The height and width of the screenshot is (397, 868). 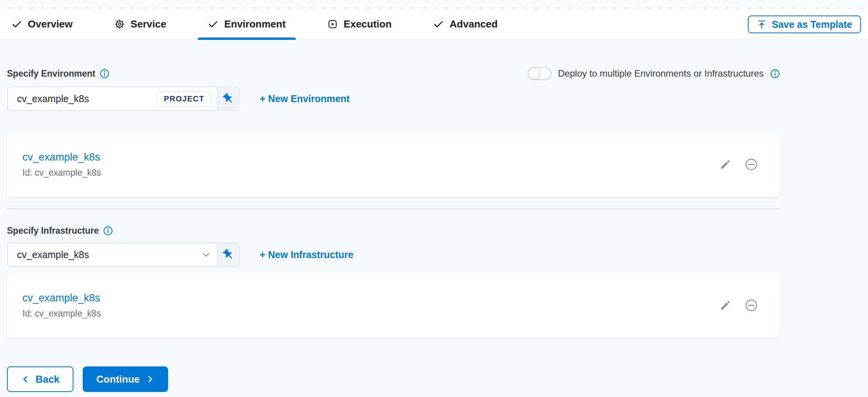 What do you see at coordinates (805, 24) in the screenshot?
I see `save-as-template-button: Save as Template` at bounding box center [805, 24].